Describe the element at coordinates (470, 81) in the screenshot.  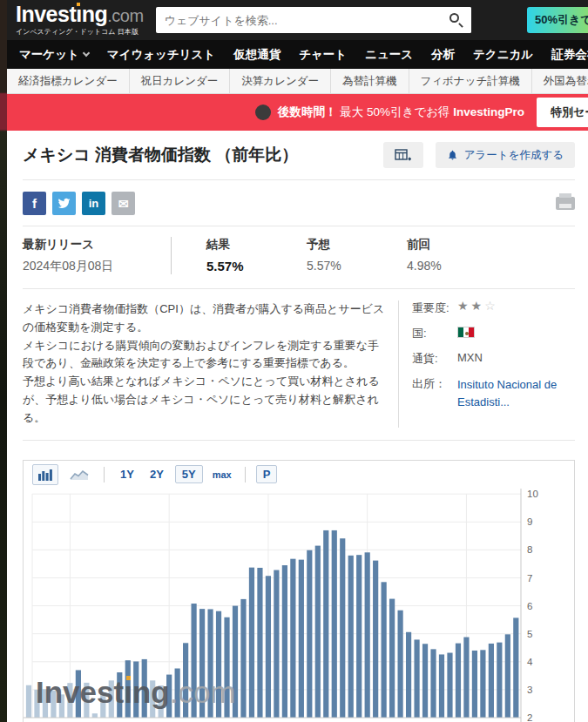
I see `subnav-item-5: フィボナッチ計算機` at that location.